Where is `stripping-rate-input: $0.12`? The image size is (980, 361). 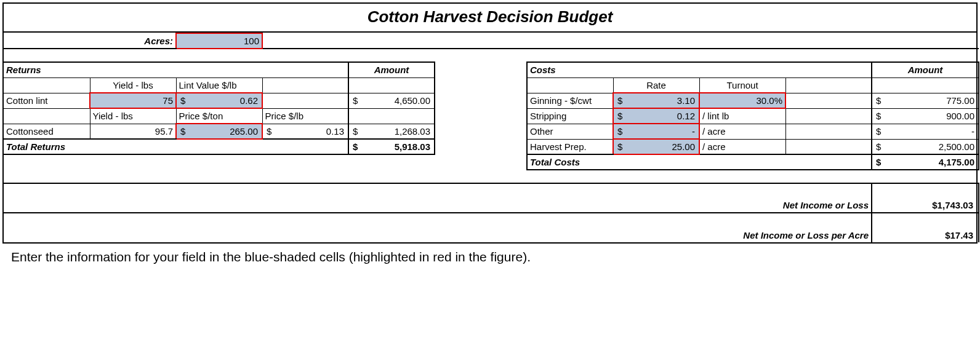 stripping-rate-input: $0.12 is located at coordinates (656, 116).